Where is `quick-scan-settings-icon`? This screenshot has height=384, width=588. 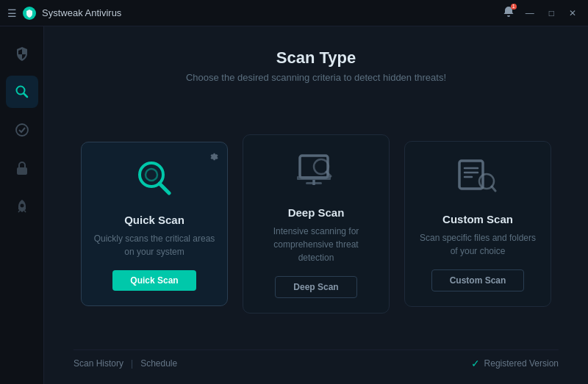
quick-scan-settings-icon is located at coordinates (213, 157).